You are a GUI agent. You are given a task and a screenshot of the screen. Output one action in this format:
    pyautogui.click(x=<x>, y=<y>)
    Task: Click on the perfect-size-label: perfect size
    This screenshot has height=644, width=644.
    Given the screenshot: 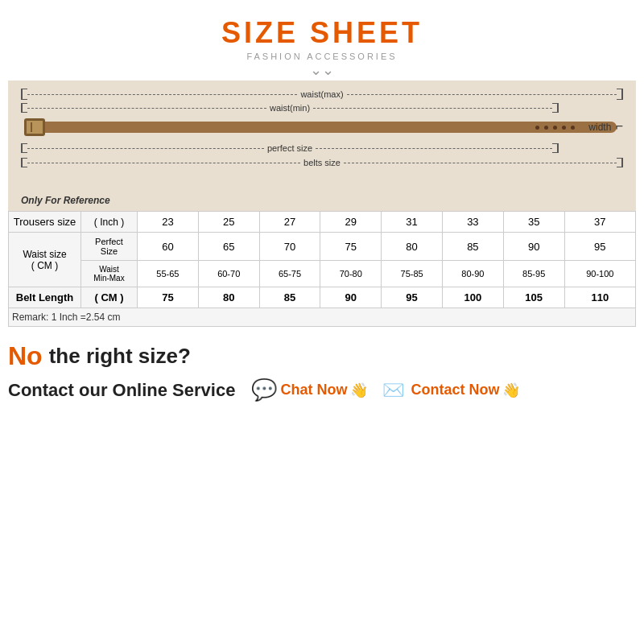 What is the action you would take?
    pyautogui.click(x=290, y=148)
    